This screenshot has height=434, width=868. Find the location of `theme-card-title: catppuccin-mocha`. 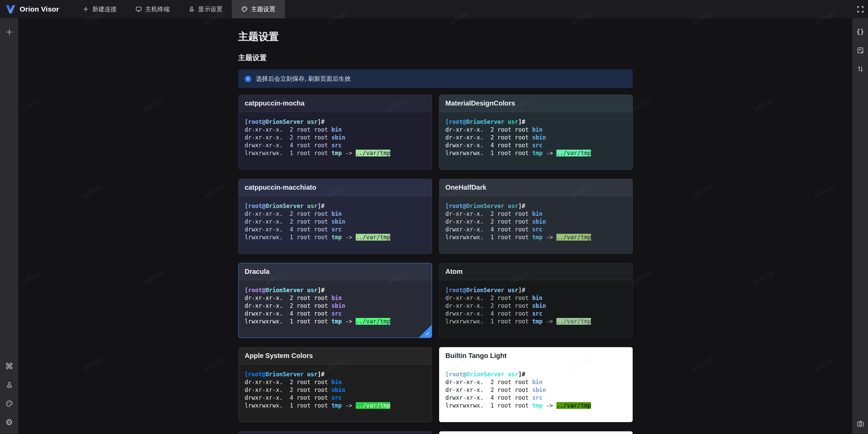

theme-card-title: catppuccin-mocha is located at coordinates (335, 103).